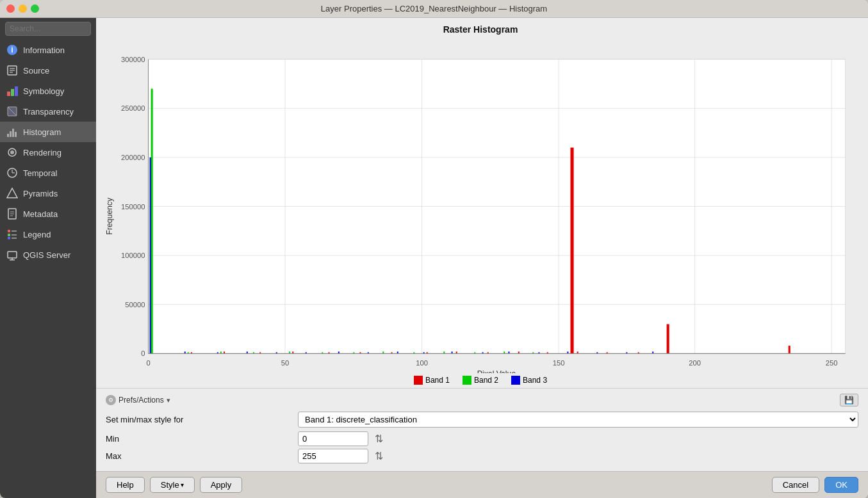 The height and width of the screenshot is (498, 868). What do you see at coordinates (285, 363) in the screenshot?
I see `svg-text: 50` at bounding box center [285, 363].